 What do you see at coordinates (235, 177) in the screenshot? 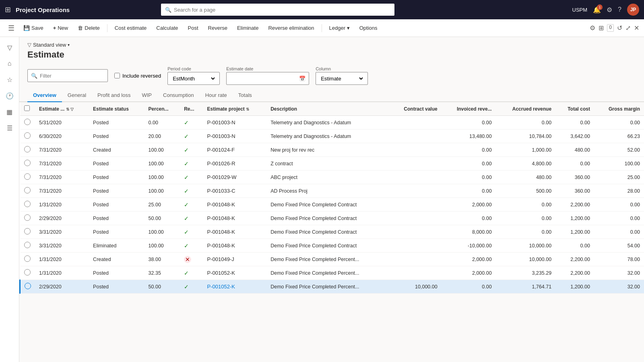
I see `row-project: P-001029-W` at bounding box center [235, 177].